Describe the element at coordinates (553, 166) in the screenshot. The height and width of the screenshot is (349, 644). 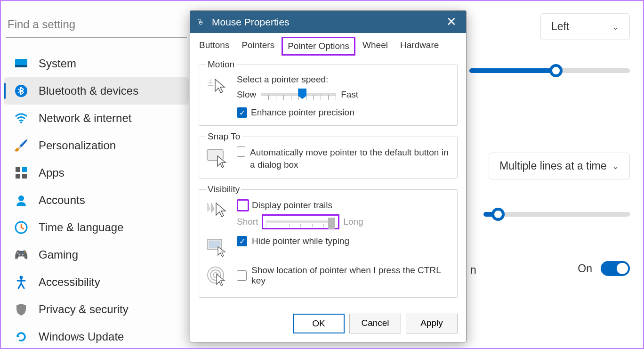
I see `dropdown-value: Multiple lines at a time` at that location.